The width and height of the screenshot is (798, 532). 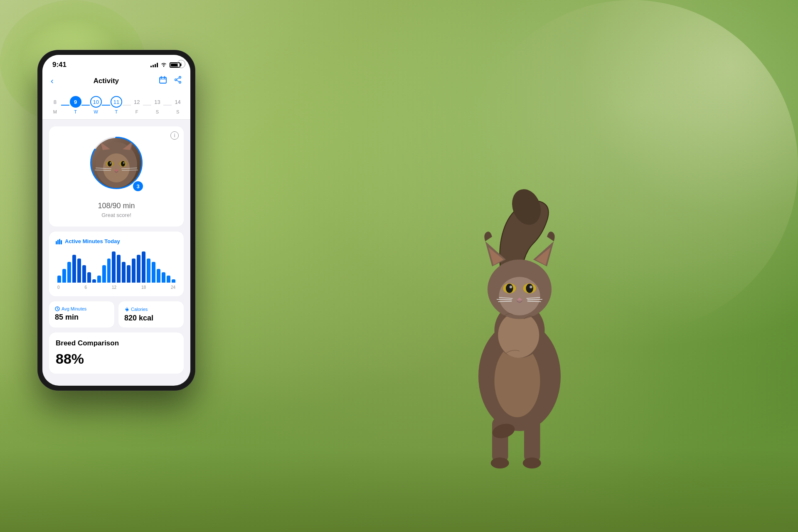 What do you see at coordinates (151, 318) in the screenshot?
I see `calories-value: 820 kcal` at bounding box center [151, 318].